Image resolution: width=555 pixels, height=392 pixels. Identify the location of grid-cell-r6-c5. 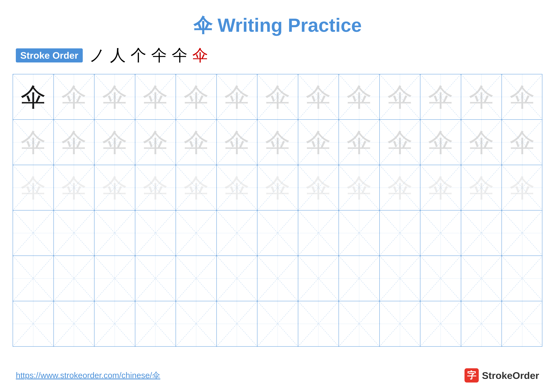
(196, 324).